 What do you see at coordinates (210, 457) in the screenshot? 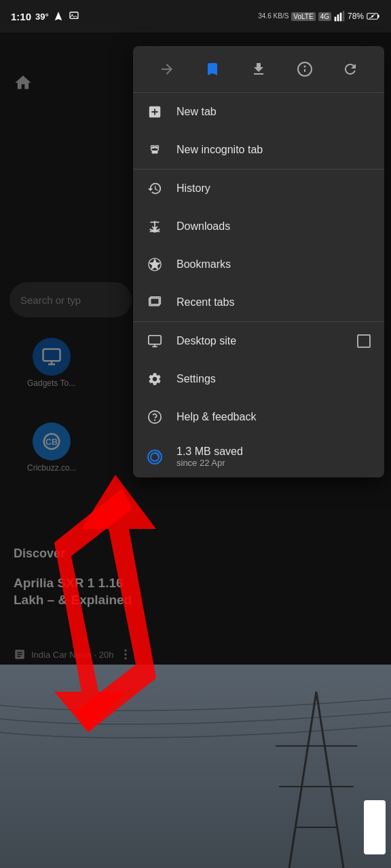
I see `data-saver-text: 1.3 MB saved since 22 Apr` at bounding box center [210, 457].